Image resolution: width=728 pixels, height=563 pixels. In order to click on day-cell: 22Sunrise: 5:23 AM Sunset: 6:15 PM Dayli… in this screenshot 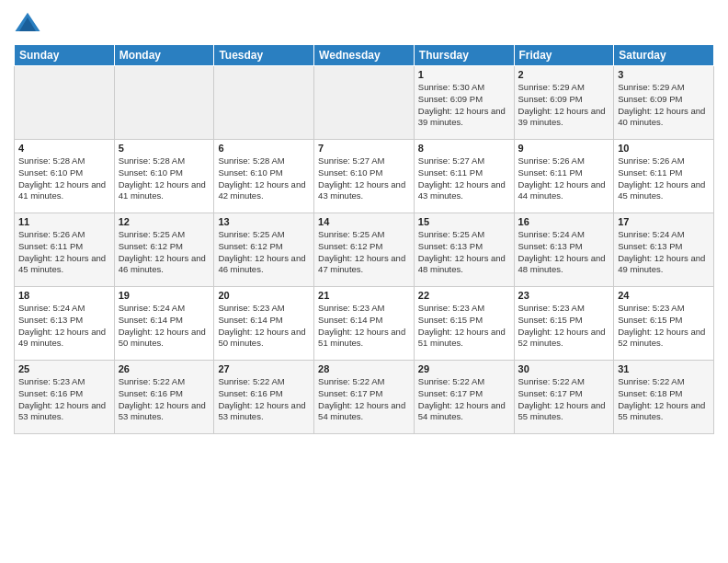, I will do `click(463, 324)`.